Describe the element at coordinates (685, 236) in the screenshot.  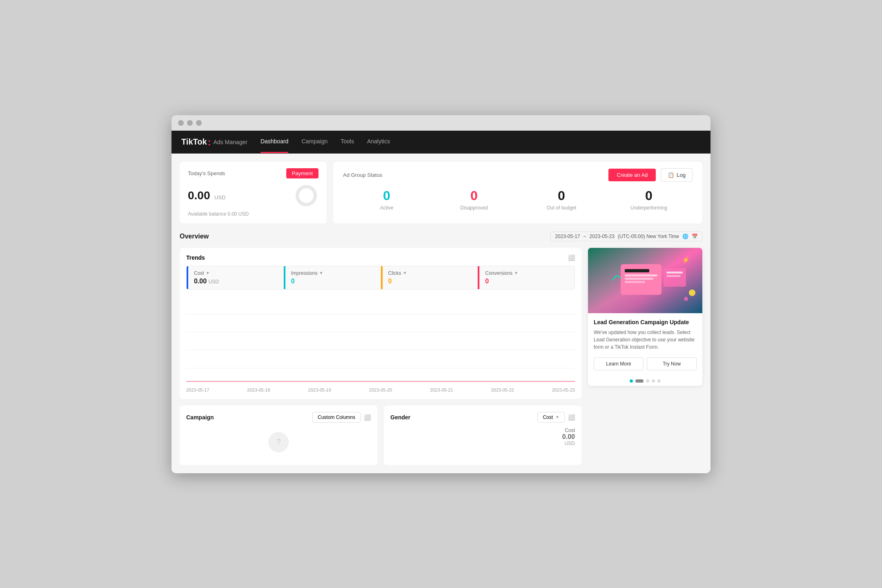
I see `globe-icon: 🌐` at that location.